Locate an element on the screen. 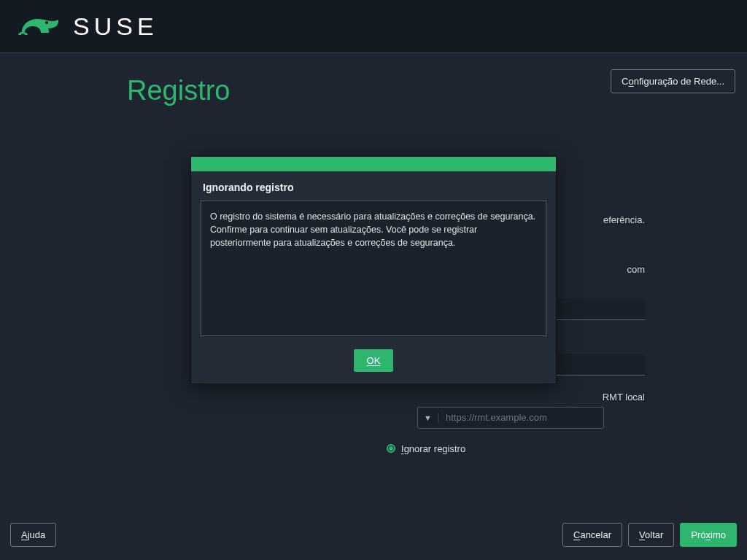 This screenshot has width=747, height=560. help-button: Ajuda is located at coordinates (34, 535).